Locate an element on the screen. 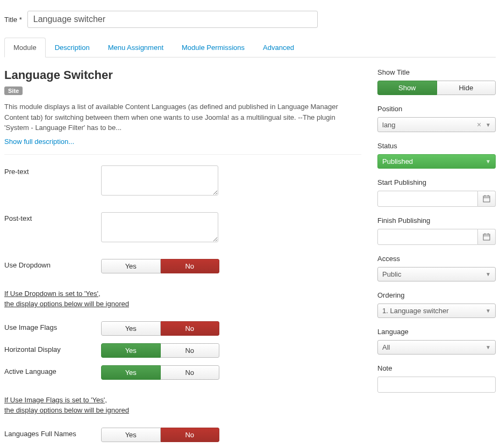 The width and height of the screenshot is (500, 448). title-row: Title * is located at coordinates (250, 19).